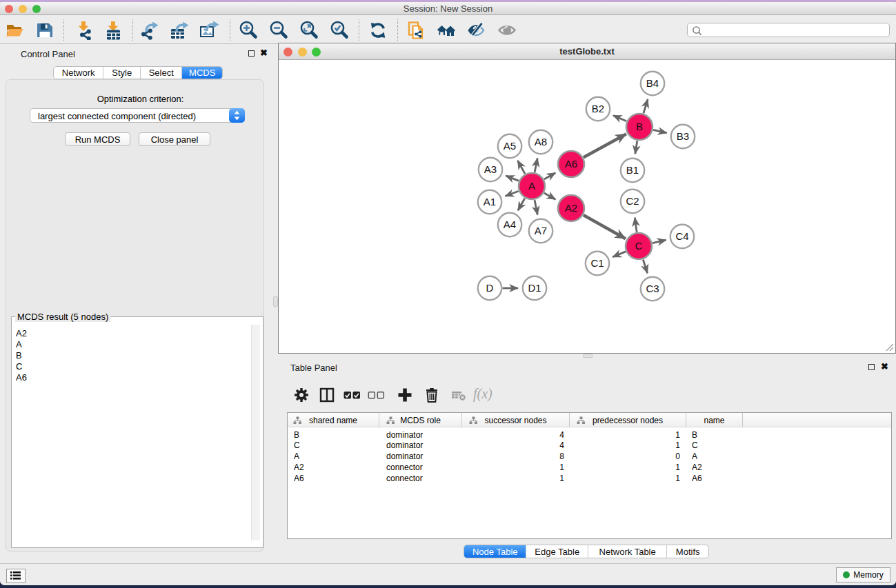 This screenshot has width=896, height=588. I want to click on svg-text: A6, so click(571, 164).